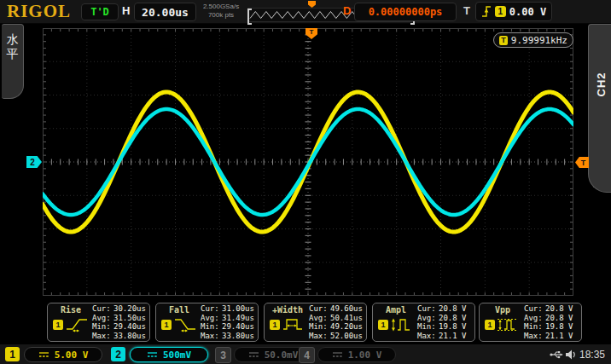  Describe the element at coordinates (572, 355) in the screenshot. I see `speaker-icon` at that location.